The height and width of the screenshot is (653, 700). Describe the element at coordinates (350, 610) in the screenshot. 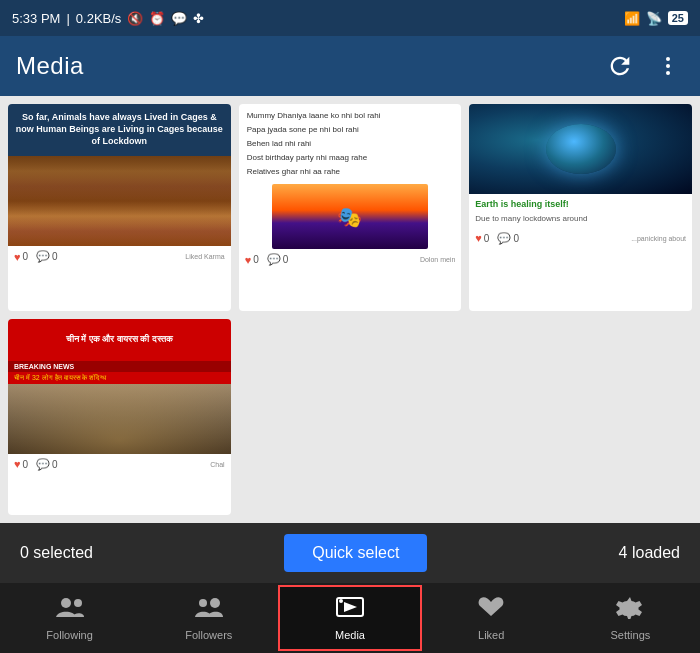

I see `media-icon` at that location.